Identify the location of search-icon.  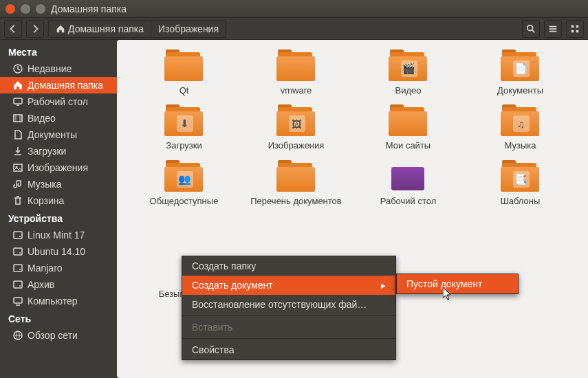
(531, 29).